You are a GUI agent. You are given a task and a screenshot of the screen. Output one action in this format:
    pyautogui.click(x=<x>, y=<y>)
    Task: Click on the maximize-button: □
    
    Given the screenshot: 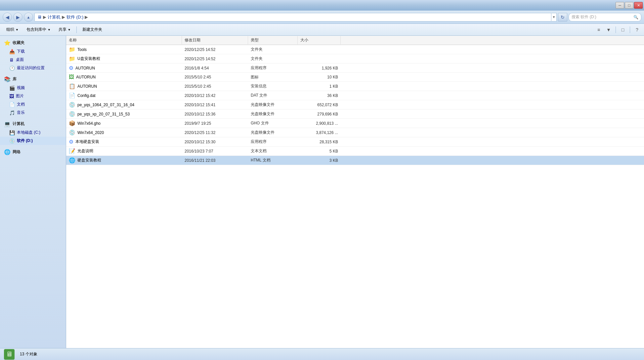 What is the action you would take?
    pyautogui.click(x=629, y=5)
    